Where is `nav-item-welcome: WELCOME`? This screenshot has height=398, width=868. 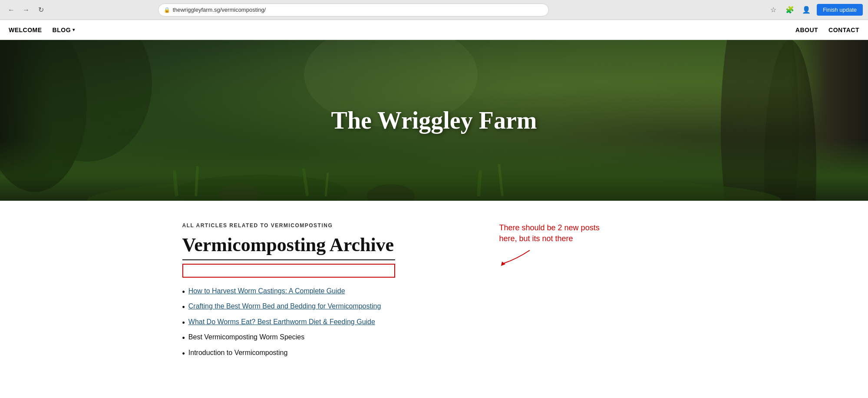 nav-item-welcome: WELCOME is located at coordinates (25, 30).